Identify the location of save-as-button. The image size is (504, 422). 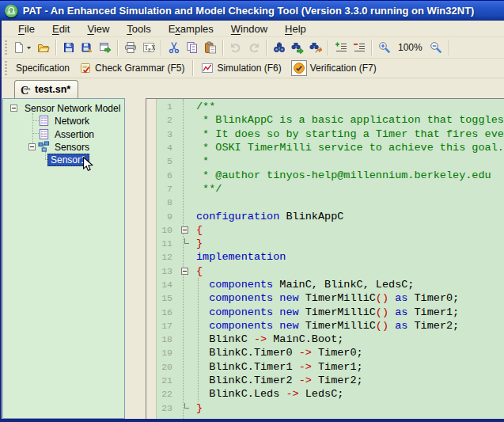
(87, 48).